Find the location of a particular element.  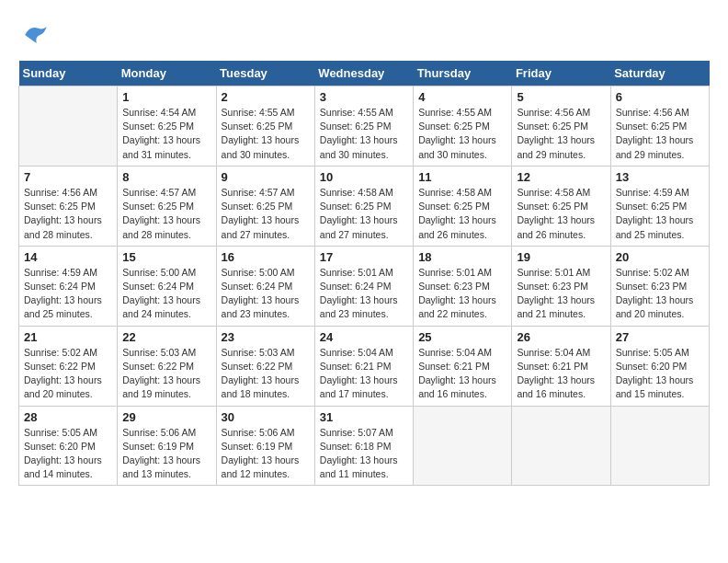

day-number: 19 is located at coordinates (561, 258).